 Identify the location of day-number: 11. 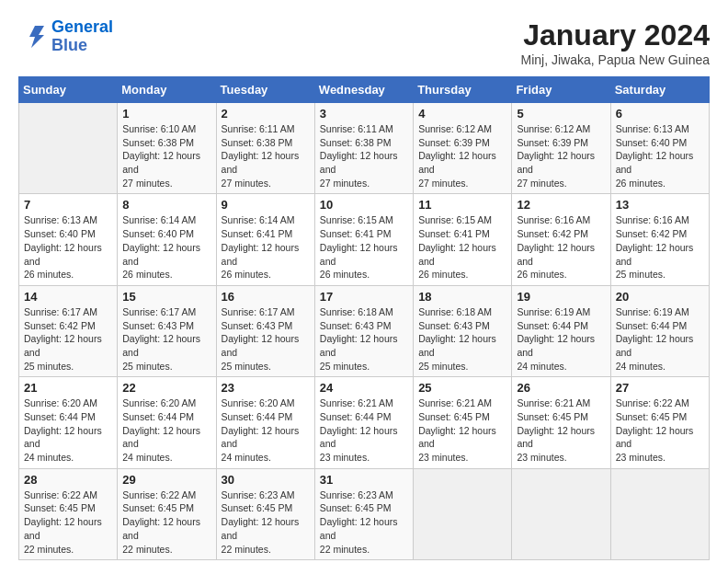
(462, 204).